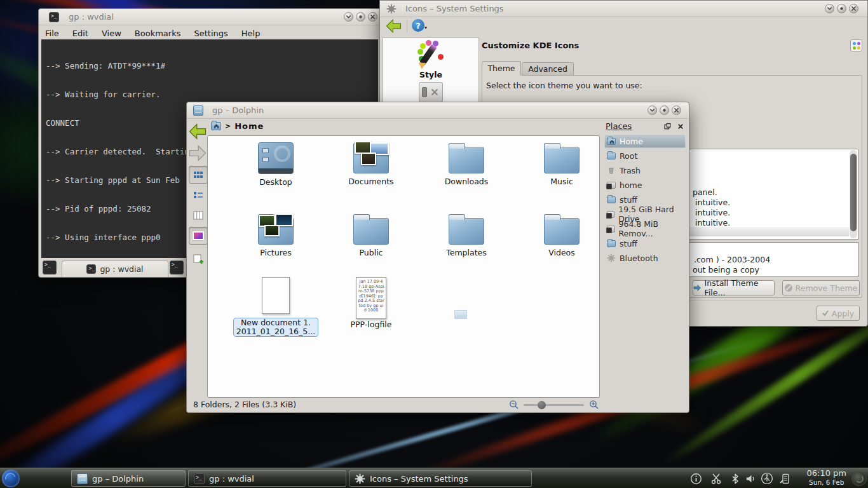  What do you see at coordinates (158, 33) in the screenshot?
I see `menu-bookmarks: Bookmarks` at bounding box center [158, 33].